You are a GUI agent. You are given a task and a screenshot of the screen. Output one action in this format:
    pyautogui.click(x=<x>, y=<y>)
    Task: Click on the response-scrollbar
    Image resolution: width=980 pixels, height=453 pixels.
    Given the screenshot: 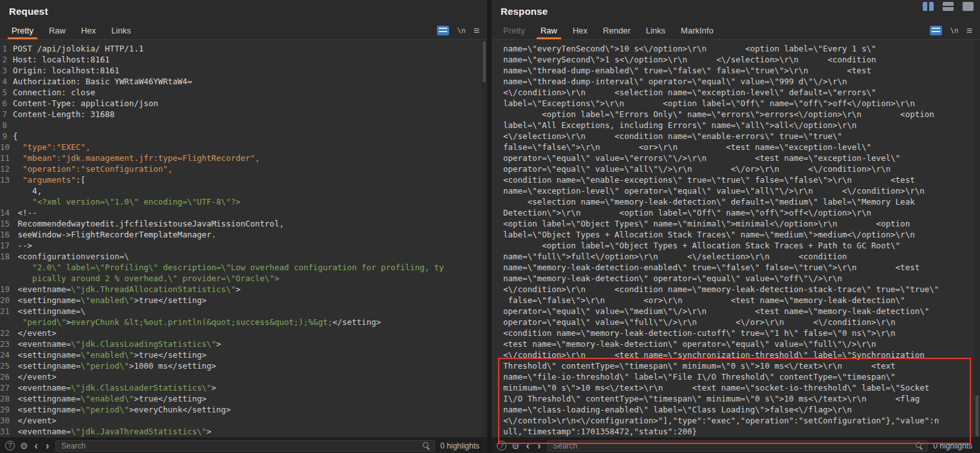 What is the action you would take?
    pyautogui.click(x=977, y=239)
    